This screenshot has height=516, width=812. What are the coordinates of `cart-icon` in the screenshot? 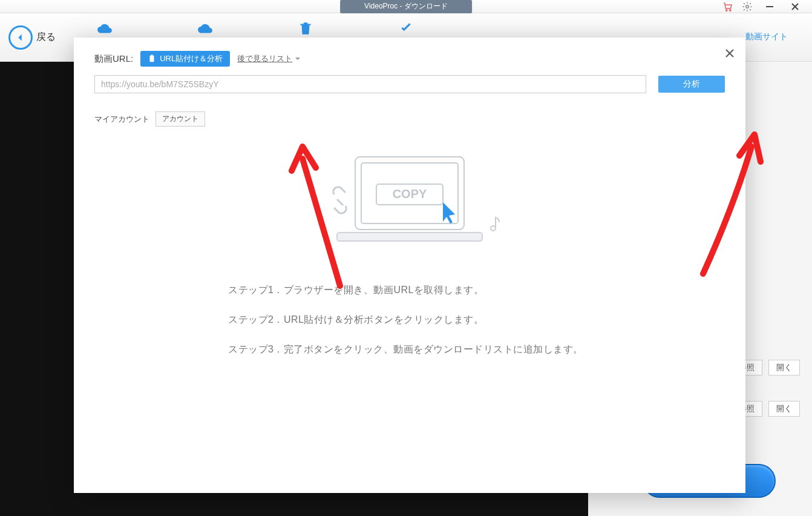 It's located at (728, 7).